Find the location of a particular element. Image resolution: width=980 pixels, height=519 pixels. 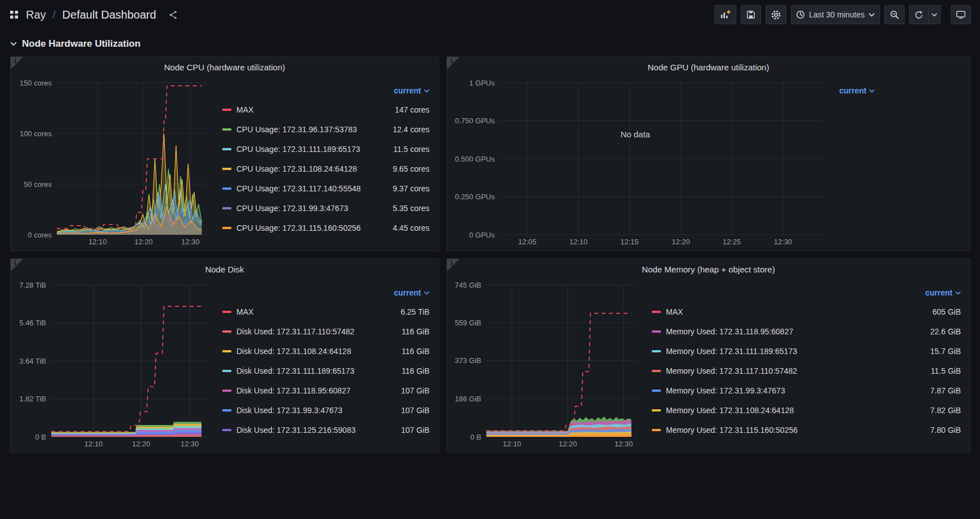

legend-row: CPU Usage: 172.31.115.160:502564.45 core… is located at coordinates (326, 227).